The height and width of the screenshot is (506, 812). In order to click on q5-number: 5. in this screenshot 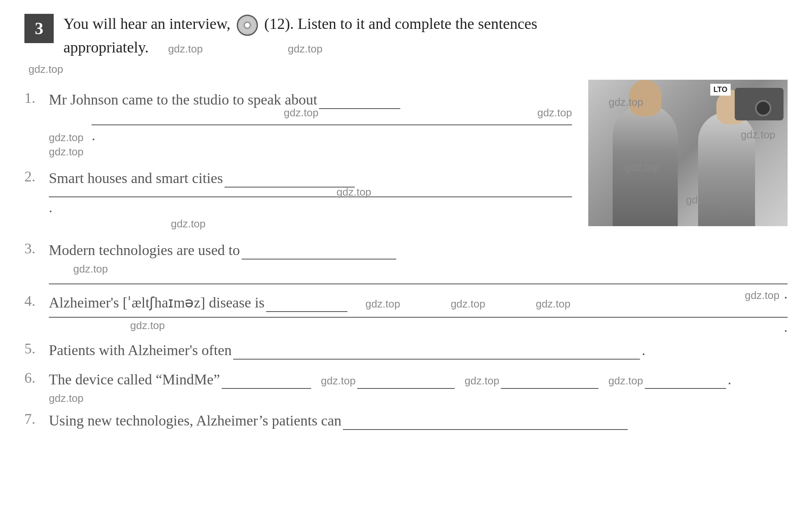, I will do `click(37, 348)`.